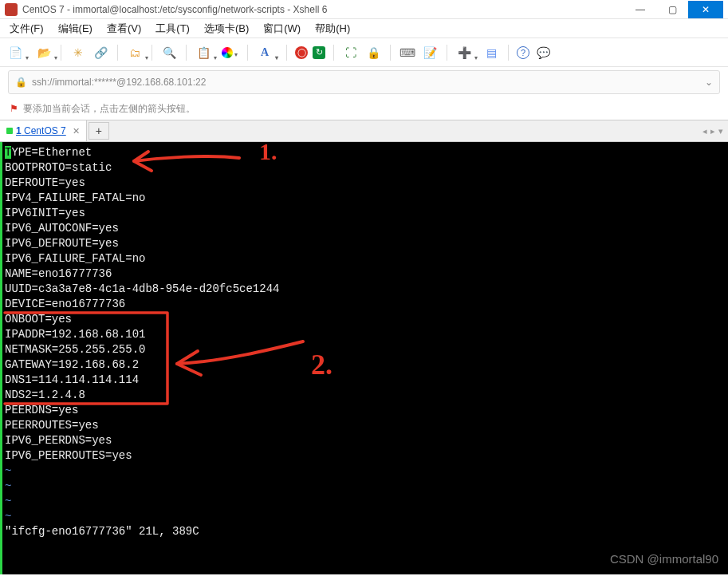  What do you see at coordinates (543, 53) in the screenshot?
I see `feedback-icon: 💬` at bounding box center [543, 53].